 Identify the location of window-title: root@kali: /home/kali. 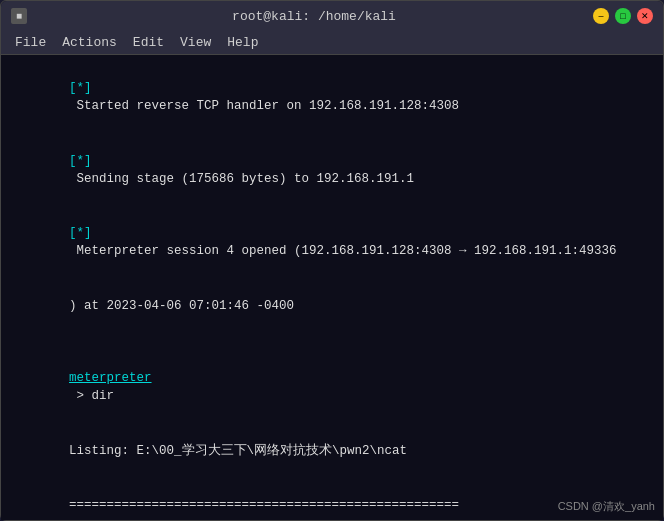
(314, 16).